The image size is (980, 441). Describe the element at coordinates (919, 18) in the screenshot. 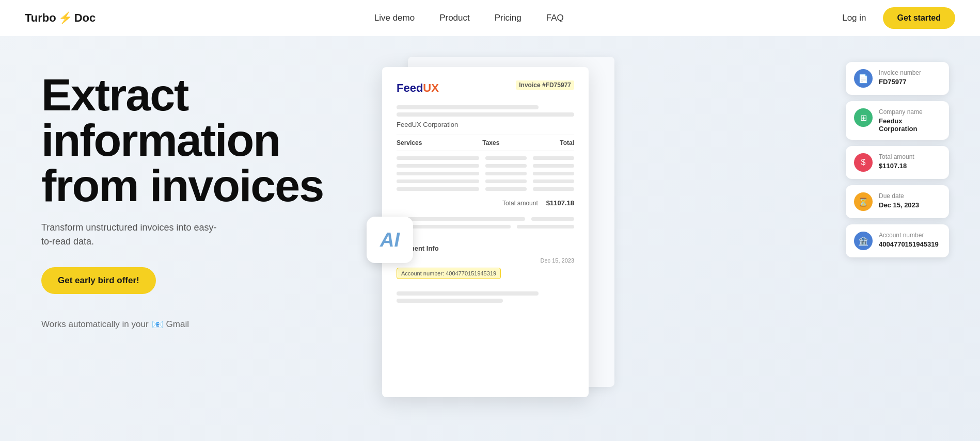

I see `get-started-button: Get started` at that location.